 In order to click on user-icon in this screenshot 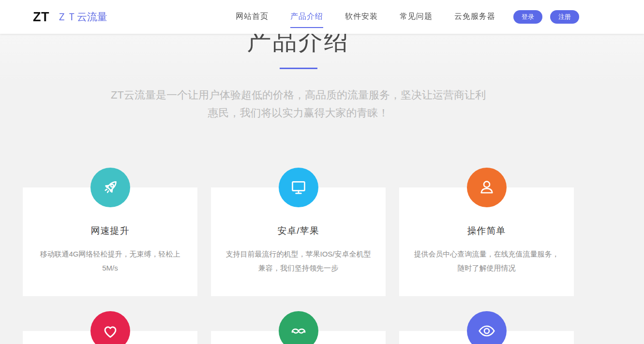, I will do `click(487, 187)`.